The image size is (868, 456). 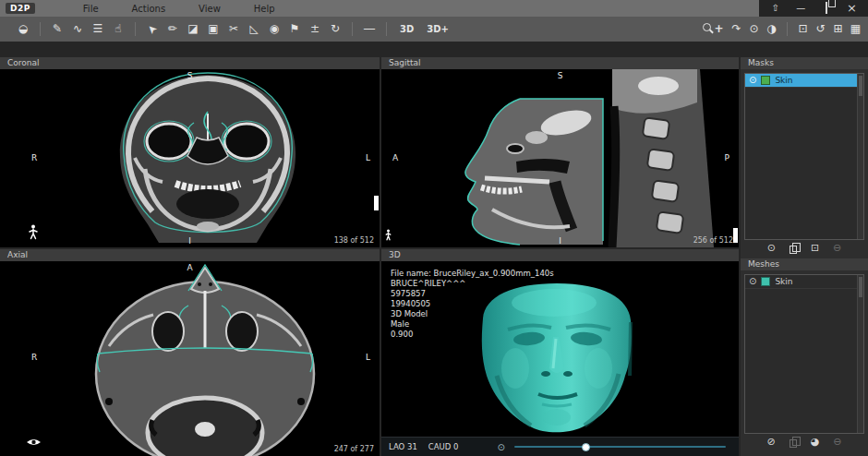 What do you see at coordinates (815, 441) in the screenshot?
I see `mesh-paint-button: ◕` at bounding box center [815, 441].